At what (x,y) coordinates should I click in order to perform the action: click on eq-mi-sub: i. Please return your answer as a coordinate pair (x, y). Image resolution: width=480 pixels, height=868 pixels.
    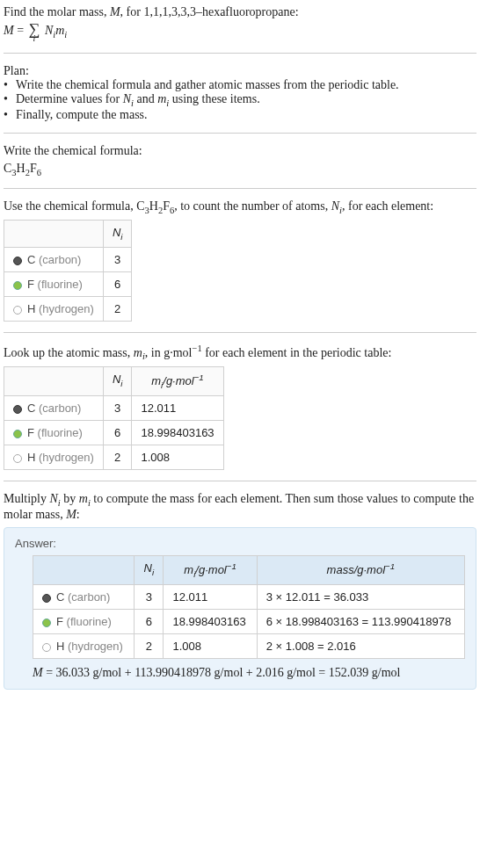
    Looking at the image, I should click on (65, 35).